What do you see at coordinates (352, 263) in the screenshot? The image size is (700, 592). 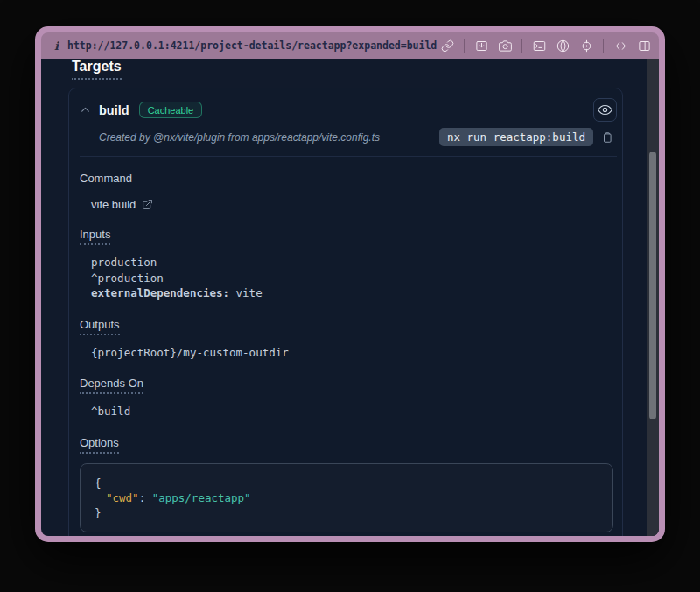 I see `input-item: production` at bounding box center [352, 263].